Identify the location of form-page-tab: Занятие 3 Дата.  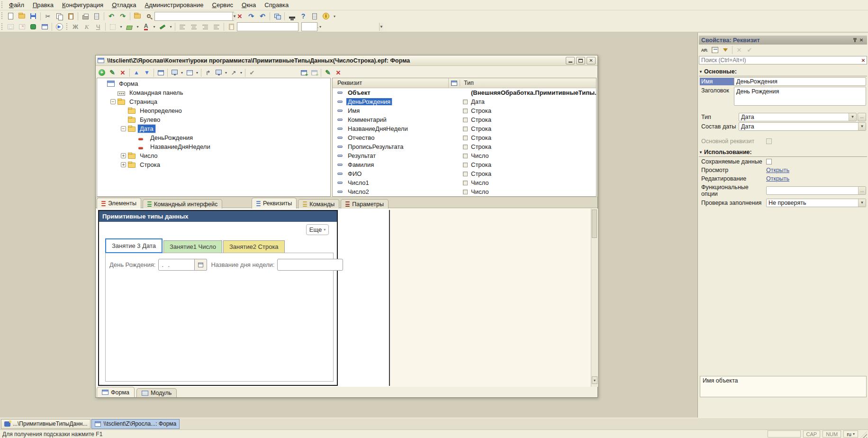
(134, 246).